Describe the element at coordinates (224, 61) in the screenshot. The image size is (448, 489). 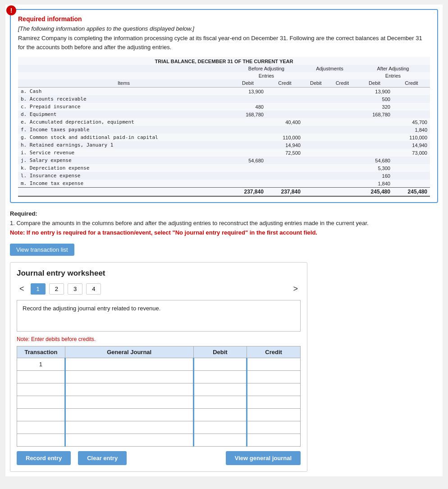
I see `trial-balance-main-header: TRIAL BALANCE, DECEMBER 31 OF THE CURREN…` at that location.